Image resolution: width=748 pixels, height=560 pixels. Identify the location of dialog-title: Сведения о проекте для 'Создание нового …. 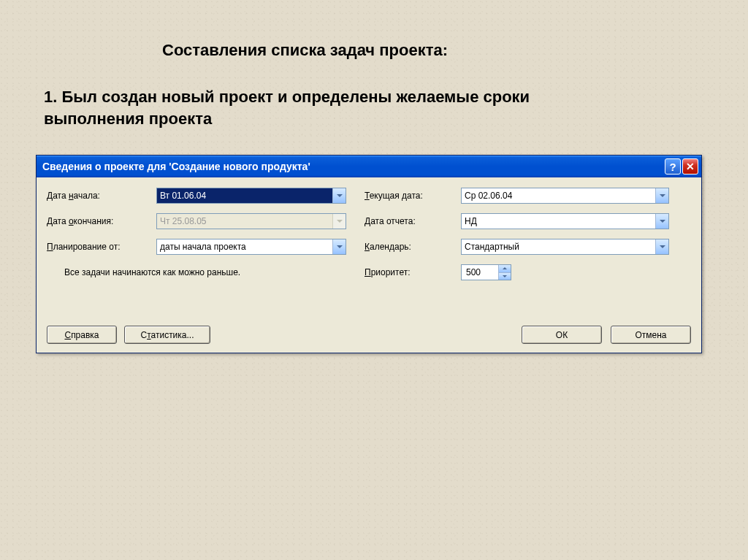
(177, 166).